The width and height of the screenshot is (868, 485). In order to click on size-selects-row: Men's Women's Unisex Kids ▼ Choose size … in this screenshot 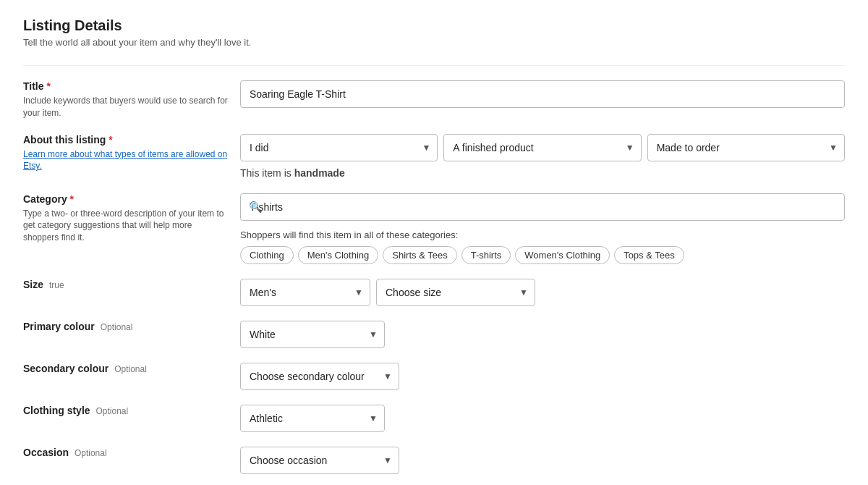, I will do `click(542, 292)`.